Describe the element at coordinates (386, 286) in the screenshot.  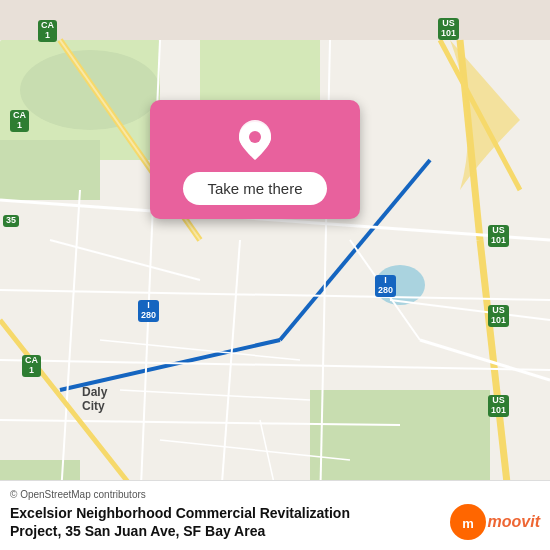
I see `shield-i280-mid: I280` at that location.